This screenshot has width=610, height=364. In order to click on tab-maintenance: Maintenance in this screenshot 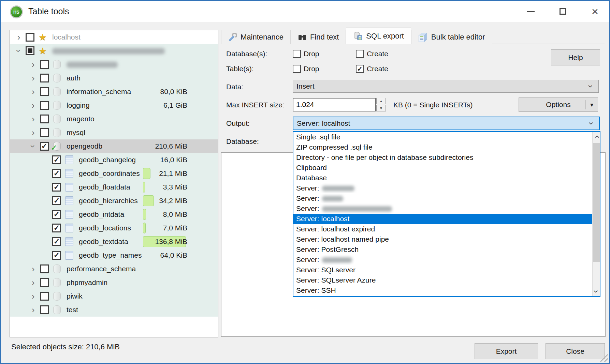, I will do `click(256, 37)`.